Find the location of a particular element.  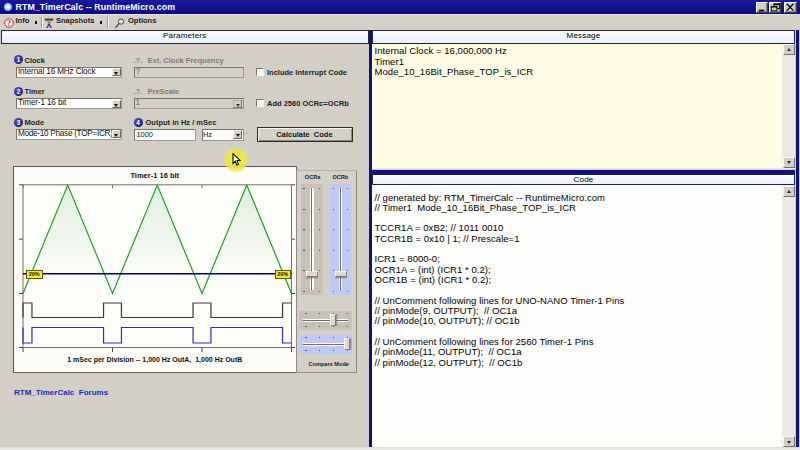

add-2560-checkbox is located at coordinates (260, 103).